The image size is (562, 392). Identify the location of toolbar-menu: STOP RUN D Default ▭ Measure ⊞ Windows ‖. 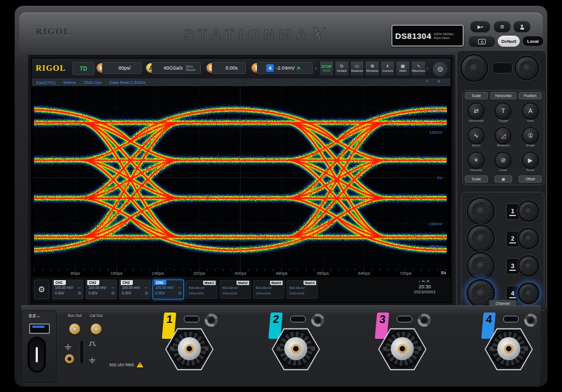
(373, 69).